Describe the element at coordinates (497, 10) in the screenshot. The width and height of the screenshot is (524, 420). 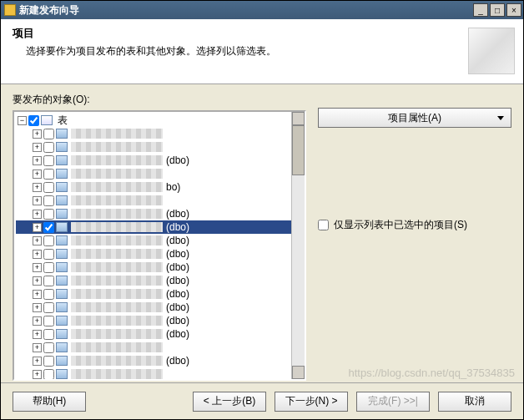
I see `maximize-button: □` at that location.